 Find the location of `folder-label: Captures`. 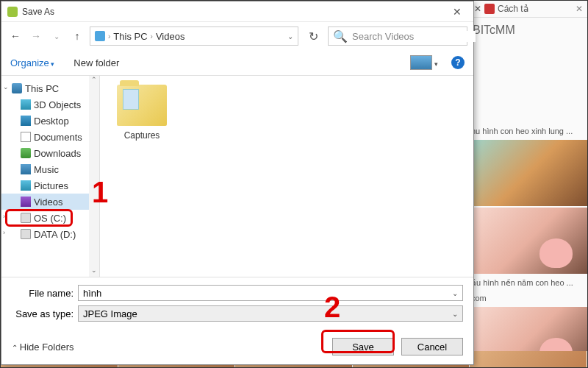

folder-label: Captures is located at coordinates (142, 135).